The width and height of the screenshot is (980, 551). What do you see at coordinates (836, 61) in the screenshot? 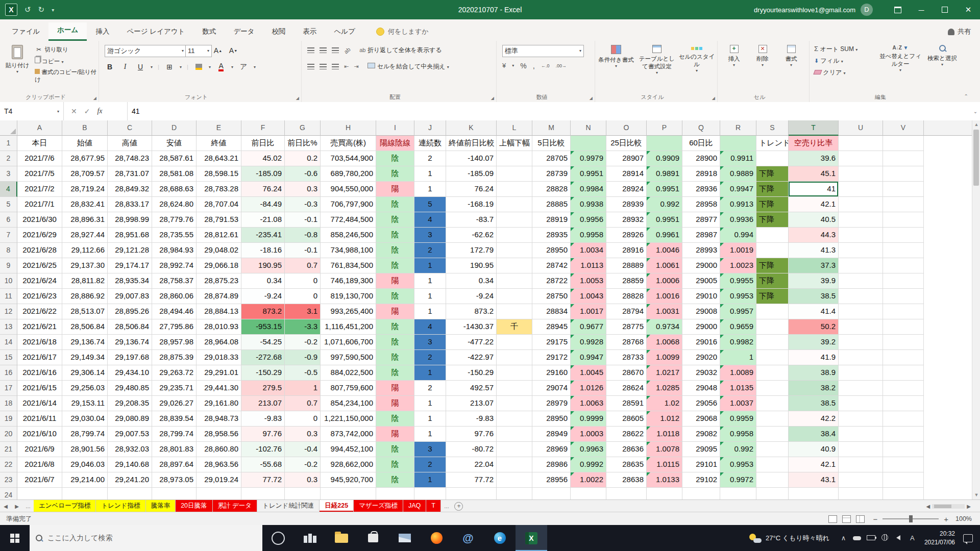
I see `fill-button: ⬇ フィル ▾` at bounding box center [836, 61].